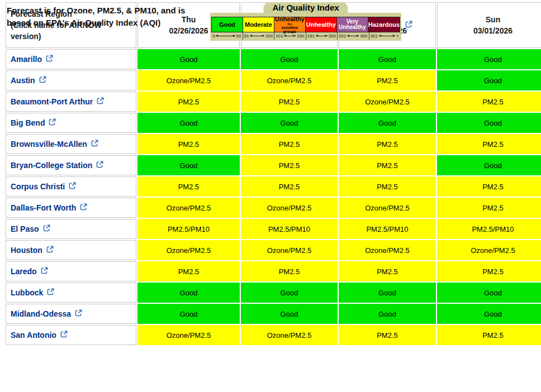  Describe the element at coordinates (273, 123) in the screenshot. I see `table-row-big-bend: Big BendGoodGoodGoodGood` at that location.